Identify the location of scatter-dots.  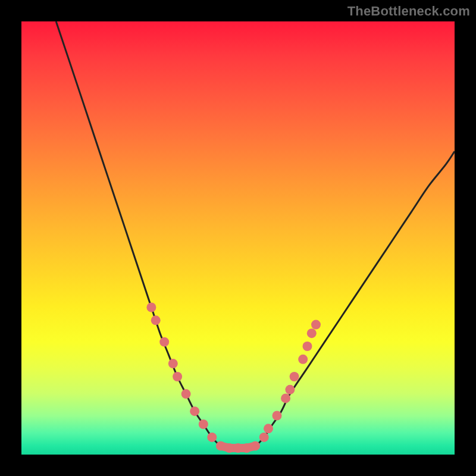
(233, 378).